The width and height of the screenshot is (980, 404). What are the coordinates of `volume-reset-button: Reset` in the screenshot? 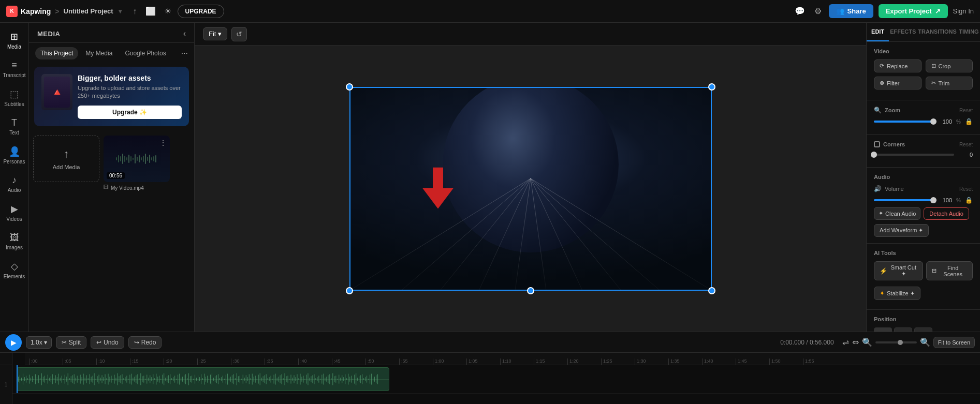 It's located at (966, 189).